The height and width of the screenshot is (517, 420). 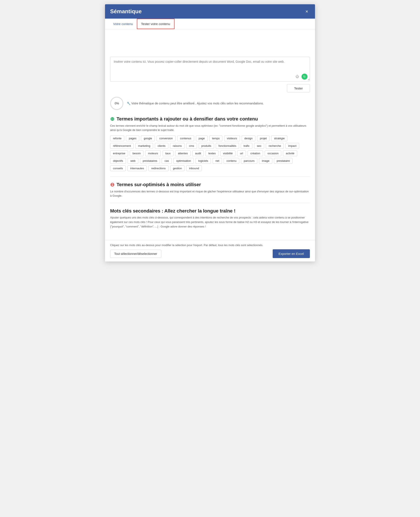 I want to click on list-item: projet, so click(x=263, y=138).